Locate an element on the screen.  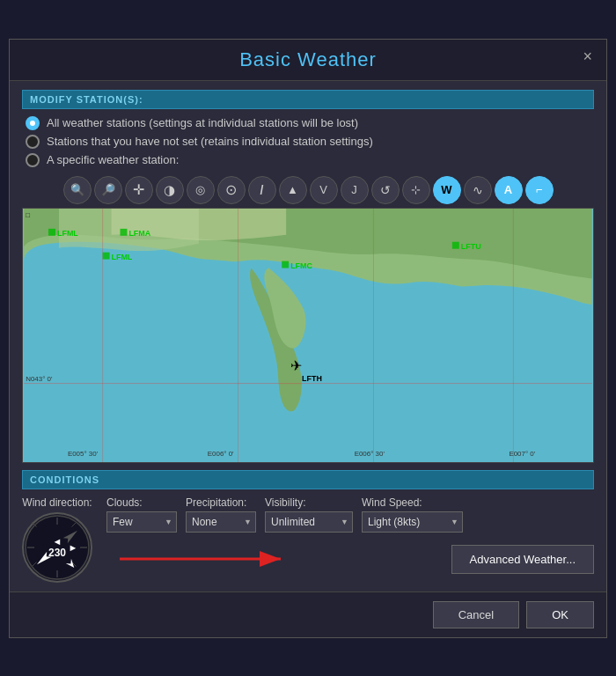
tool-circle: ◎ is located at coordinates (201, 190).